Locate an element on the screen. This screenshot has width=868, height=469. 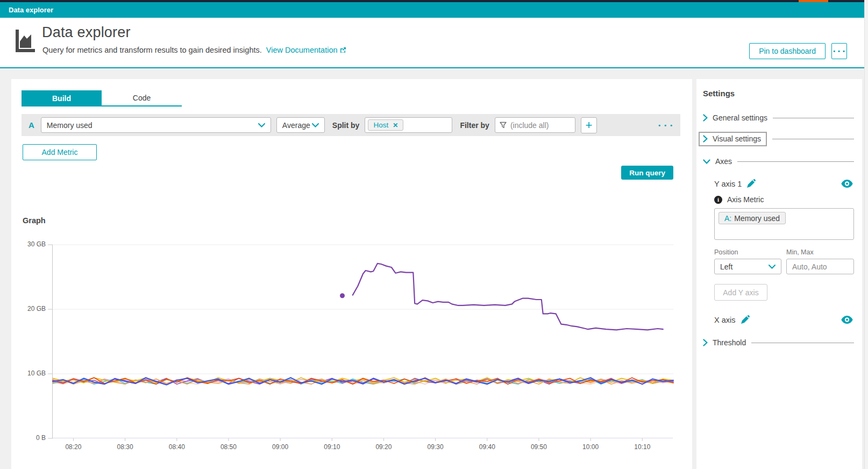
filter-by-input: (include all) is located at coordinates (535, 125).